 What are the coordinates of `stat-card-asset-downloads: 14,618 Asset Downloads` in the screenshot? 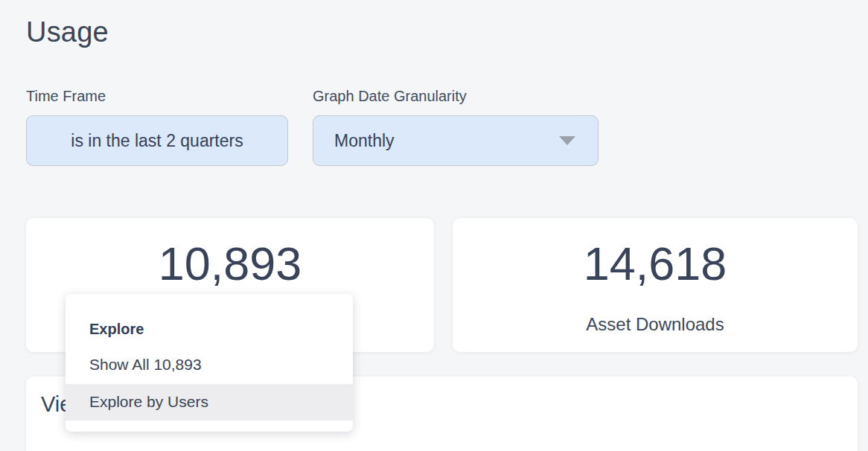 It's located at (655, 285).